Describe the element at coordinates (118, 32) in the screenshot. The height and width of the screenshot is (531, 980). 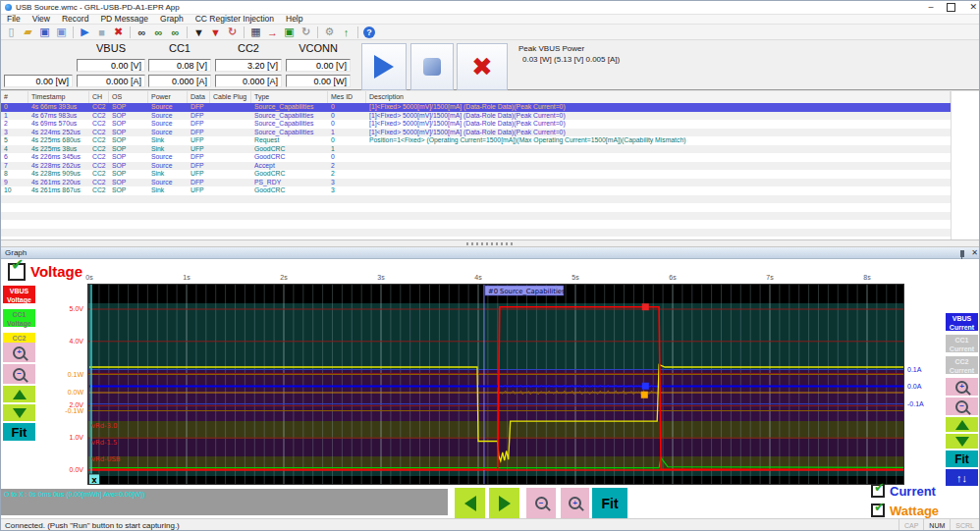
I see `delete-capture-icon: ✖` at that location.